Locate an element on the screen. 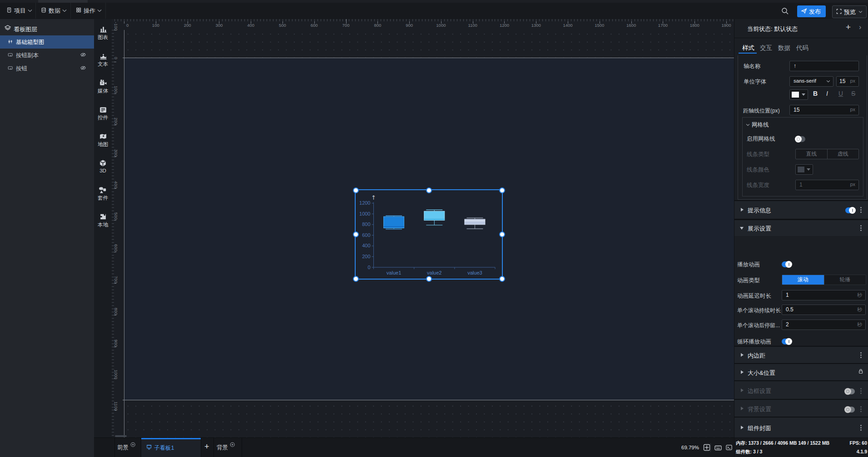 The height and width of the screenshot is (457, 868). scroll-pause-input: 2 秒 is located at coordinates (824, 325).